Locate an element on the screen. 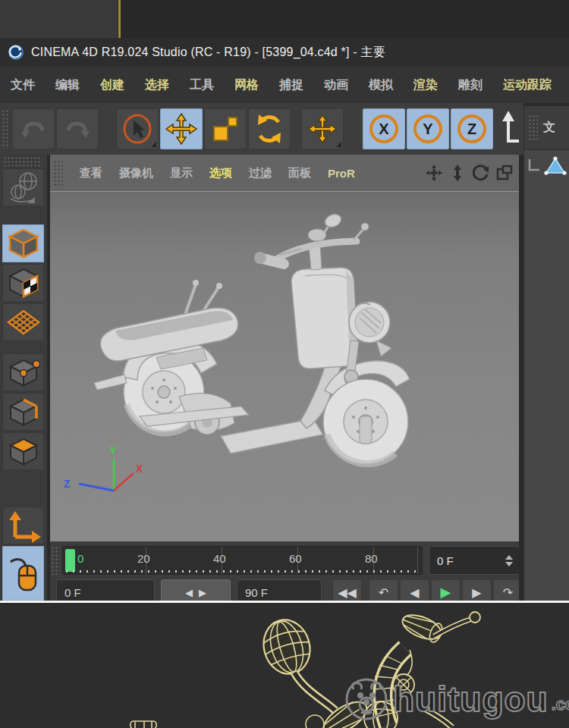  last-used-move-tool-icon is located at coordinates (322, 129).